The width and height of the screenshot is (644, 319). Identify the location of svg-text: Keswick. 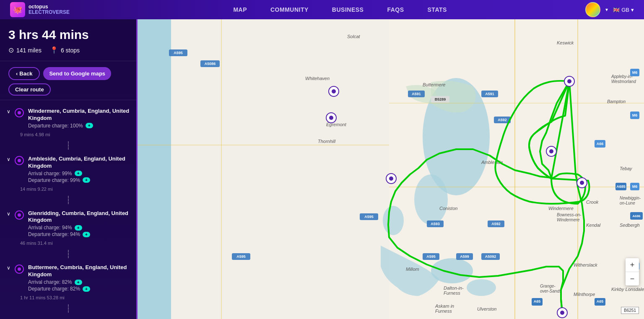
(565, 43).